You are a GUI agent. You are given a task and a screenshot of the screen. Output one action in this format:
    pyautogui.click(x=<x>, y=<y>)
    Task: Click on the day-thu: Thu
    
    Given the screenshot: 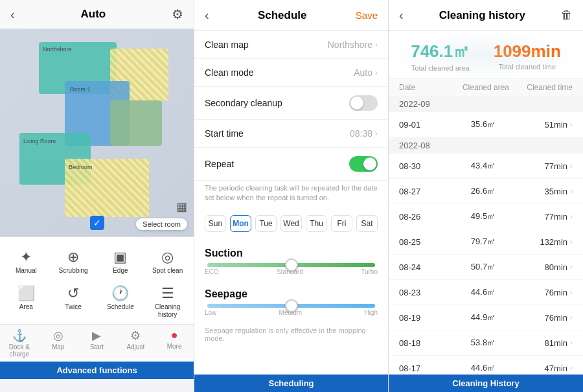 What is the action you would take?
    pyautogui.click(x=316, y=224)
    